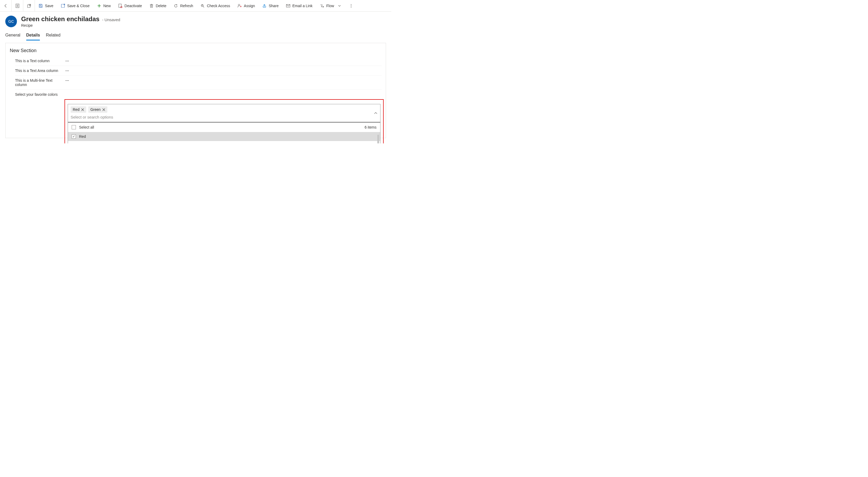  Describe the element at coordinates (6, 6) in the screenshot. I see `arrow-left-icon` at that location.